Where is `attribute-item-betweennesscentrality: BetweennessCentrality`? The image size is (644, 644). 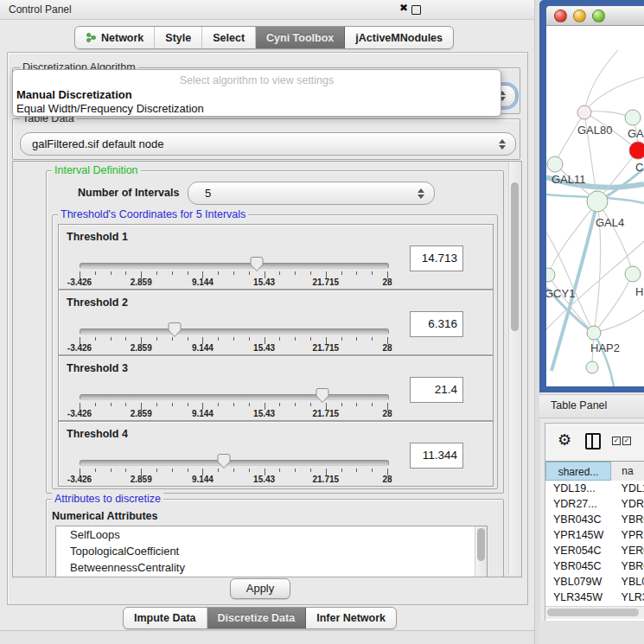 attribute-item-betweennesscentrality: BetweennessCentrality is located at coordinates (271, 567).